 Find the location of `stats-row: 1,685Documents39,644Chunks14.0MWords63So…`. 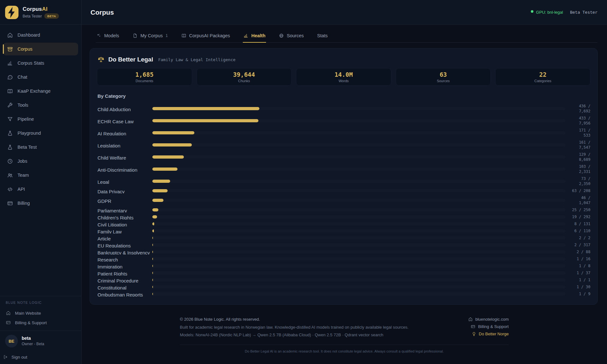

stats-row: 1,685Documents39,644Chunks14.0MWords63So… is located at coordinates (343, 77).